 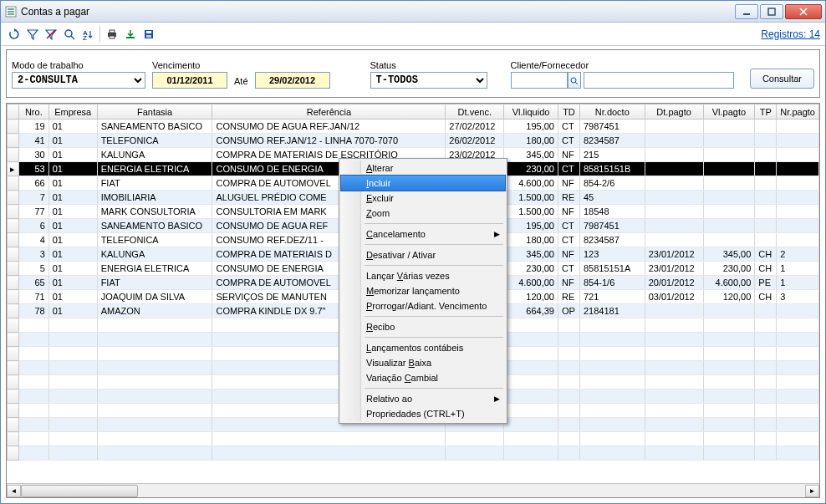 What do you see at coordinates (329, 127) in the screenshot?
I see `cell-referencia: CONSUMO DE AGUA REF.JAN/12` at bounding box center [329, 127].